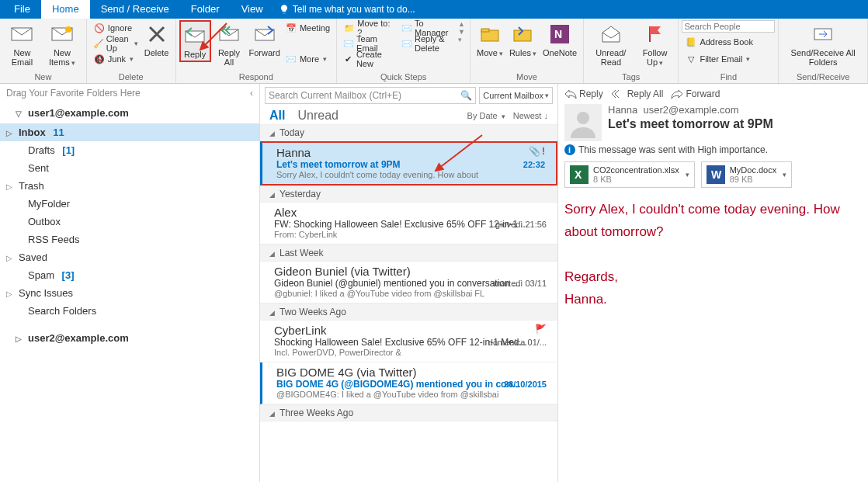  I want to click on reading-forward: Forward, so click(696, 94).